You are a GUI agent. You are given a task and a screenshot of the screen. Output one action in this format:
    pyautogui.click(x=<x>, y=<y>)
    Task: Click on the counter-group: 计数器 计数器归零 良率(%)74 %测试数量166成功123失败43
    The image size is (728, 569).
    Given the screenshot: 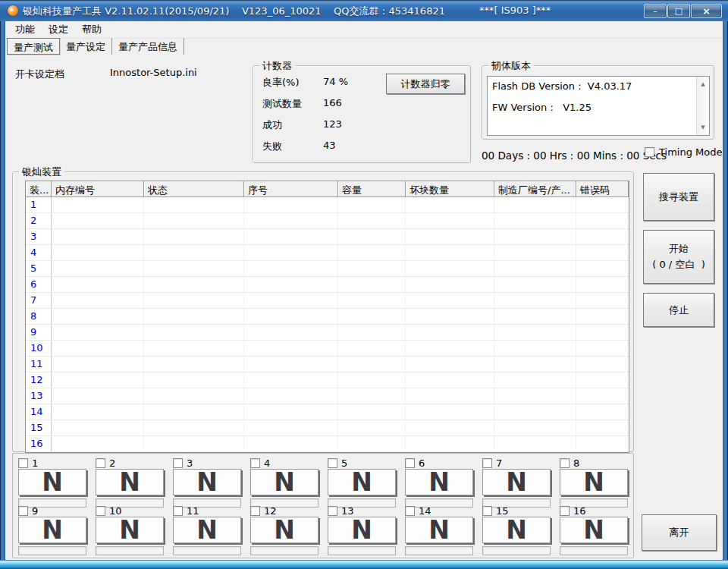 What is the action you would take?
    pyautogui.click(x=362, y=114)
    